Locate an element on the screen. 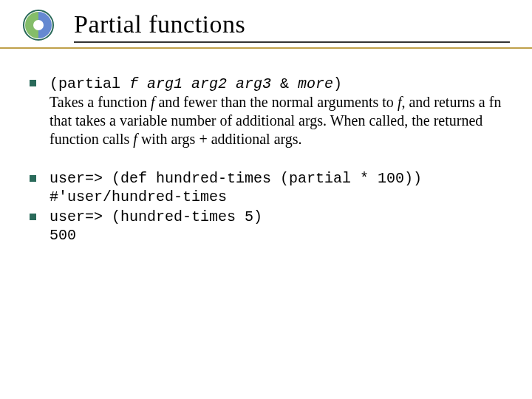 The width and height of the screenshot is (532, 399). bullet-text: user=> (def hundred-times (partial * 100… is located at coordinates (278, 188).